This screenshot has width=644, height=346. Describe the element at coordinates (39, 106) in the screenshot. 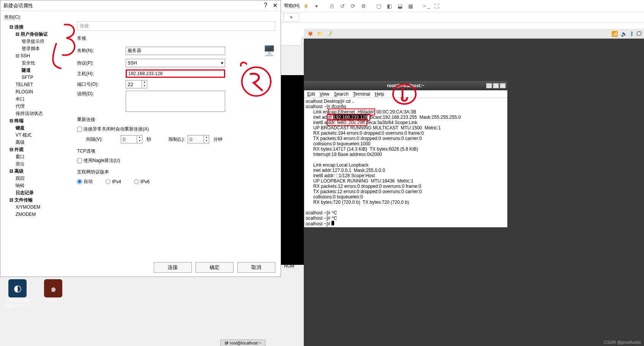

I see `tree-proxy: 代理` at that location.